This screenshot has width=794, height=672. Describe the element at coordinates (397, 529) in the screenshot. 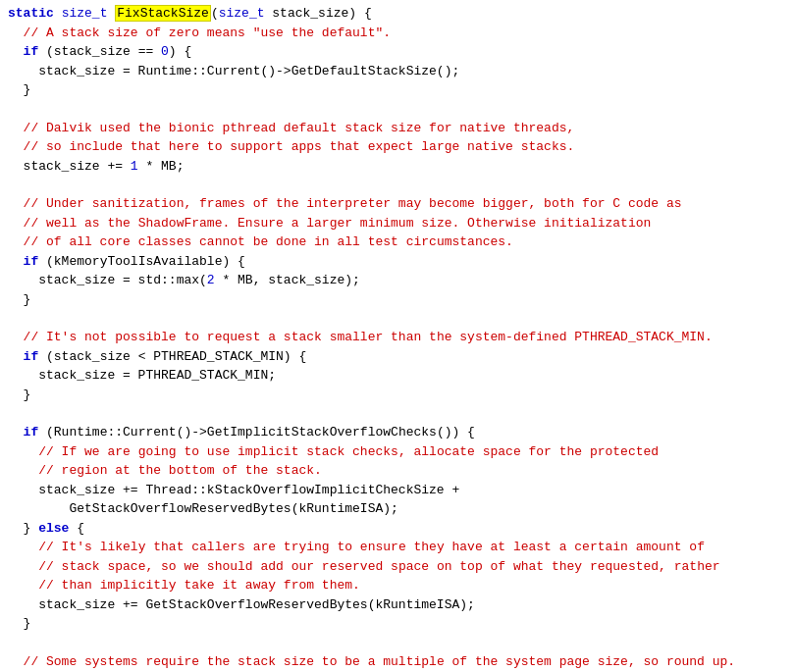

I see `code-line: } else {` at that location.